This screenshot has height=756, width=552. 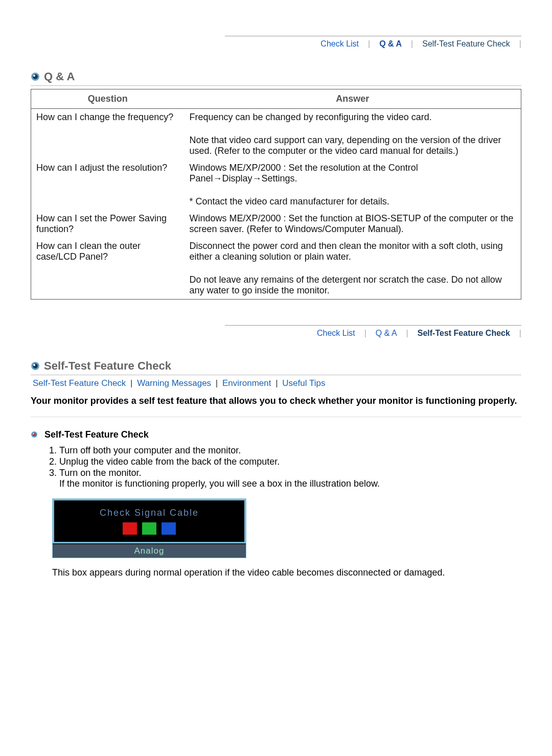 I want to click on section-head-selftest: Self-Test Feature Check, so click(x=276, y=367).